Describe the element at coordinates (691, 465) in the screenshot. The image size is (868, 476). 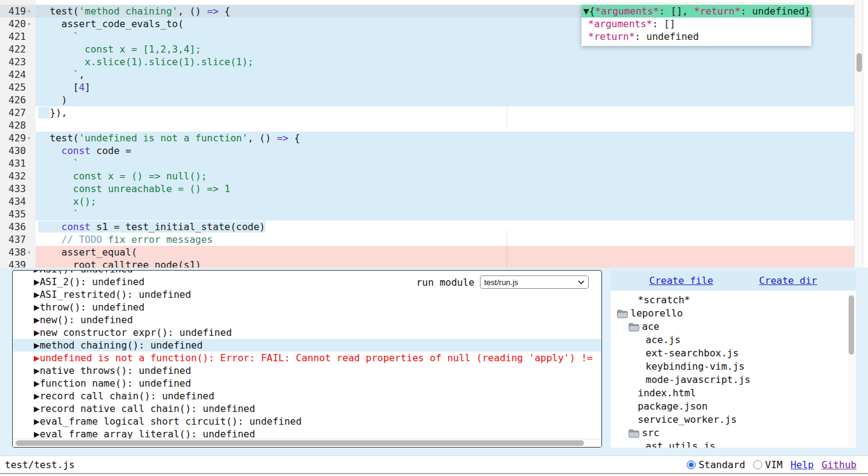
I see `standard-radio-icon` at that location.